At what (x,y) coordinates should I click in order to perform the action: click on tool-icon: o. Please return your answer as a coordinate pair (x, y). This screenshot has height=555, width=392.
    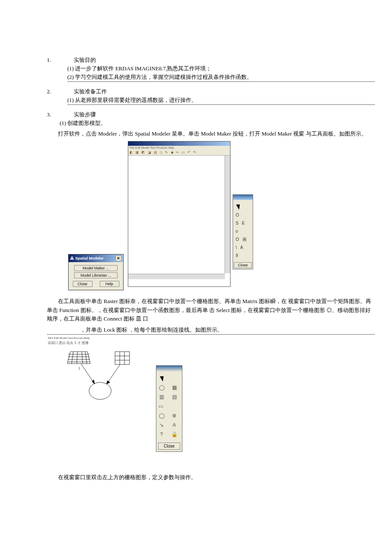
    Looking at the image, I should click on (237, 231).